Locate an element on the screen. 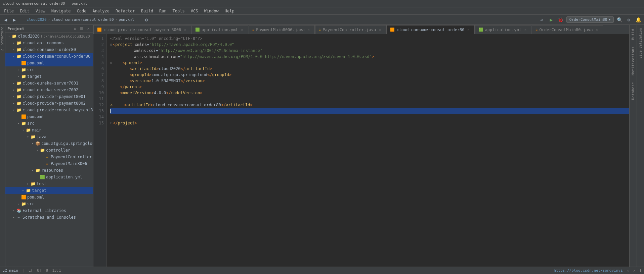  tree-item-main8006: ▾ 📁 main is located at coordinates (49, 130).